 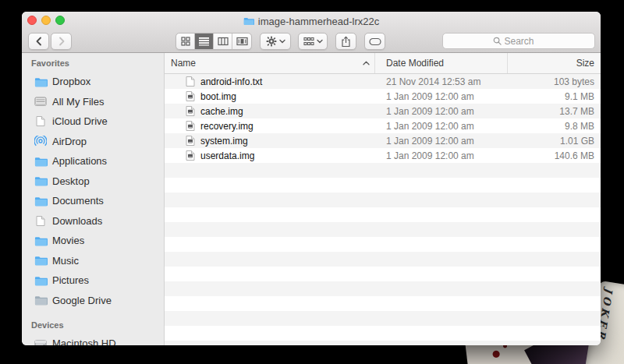 I want to click on sidebar-item-pictures: Pictures, so click(x=93, y=281).